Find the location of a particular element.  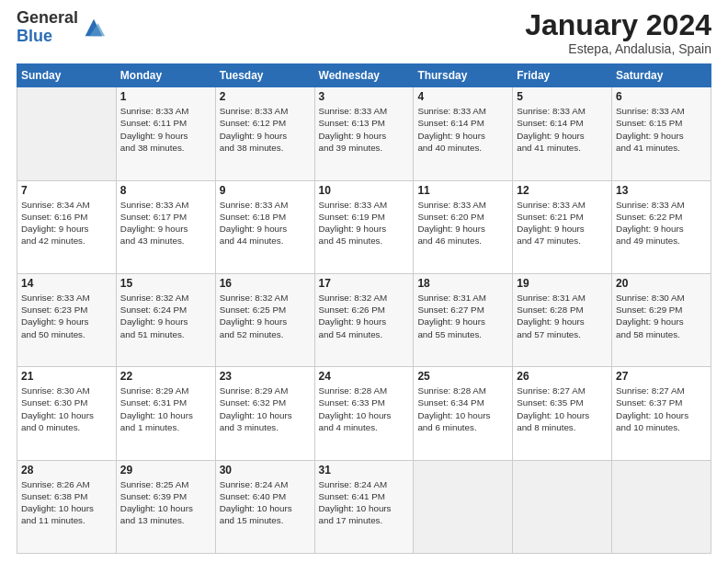

day-cell: 8Sunrise: 8:33 AMSunset: 6:17 PMDaylight… is located at coordinates (165, 226).